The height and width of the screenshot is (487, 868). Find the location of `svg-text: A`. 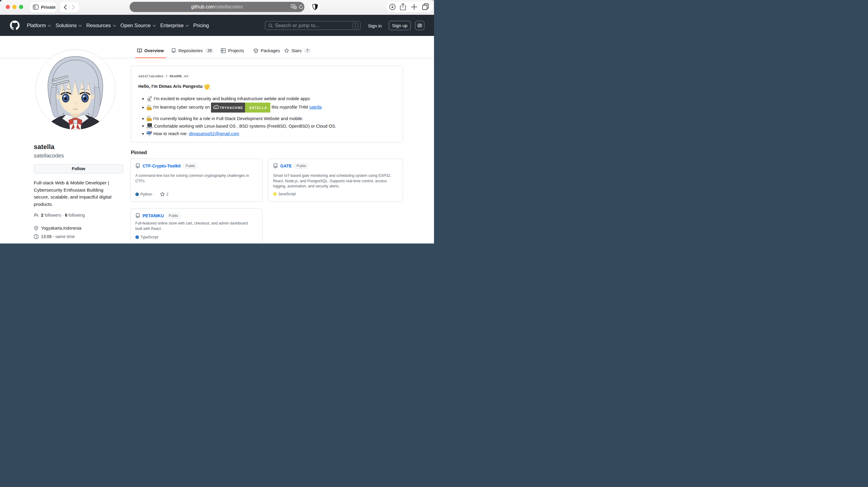

svg-text: A is located at coordinates (293, 6).